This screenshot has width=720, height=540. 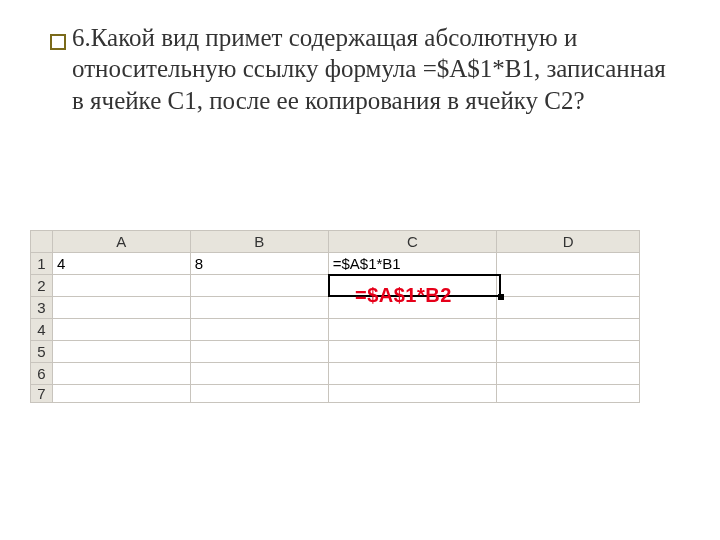 What do you see at coordinates (412, 394) in the screenshot?
I see `cell-C7` at bounding box center [412, 394].